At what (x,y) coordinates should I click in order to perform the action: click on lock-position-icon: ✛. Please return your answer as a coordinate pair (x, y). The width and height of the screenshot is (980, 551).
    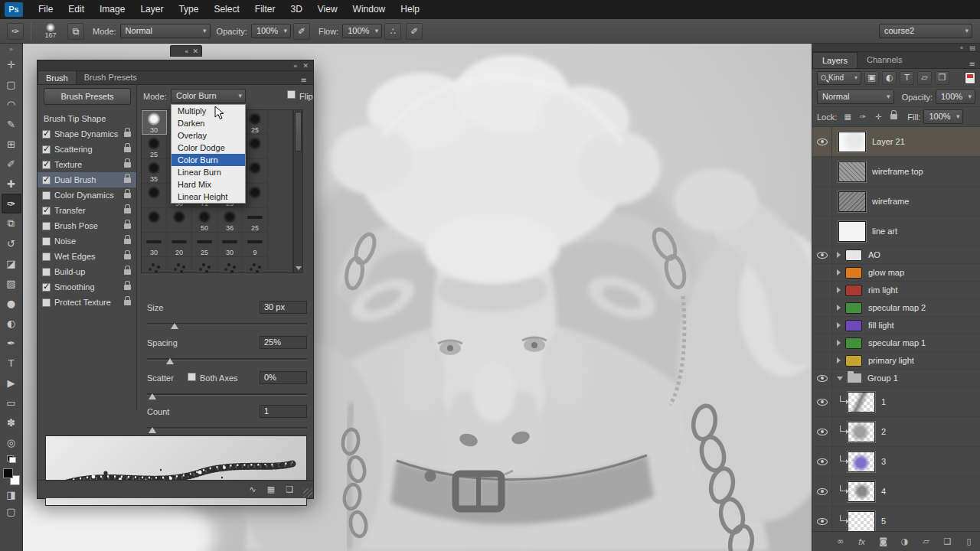
    Looking at the image, I should click on (878, 117).